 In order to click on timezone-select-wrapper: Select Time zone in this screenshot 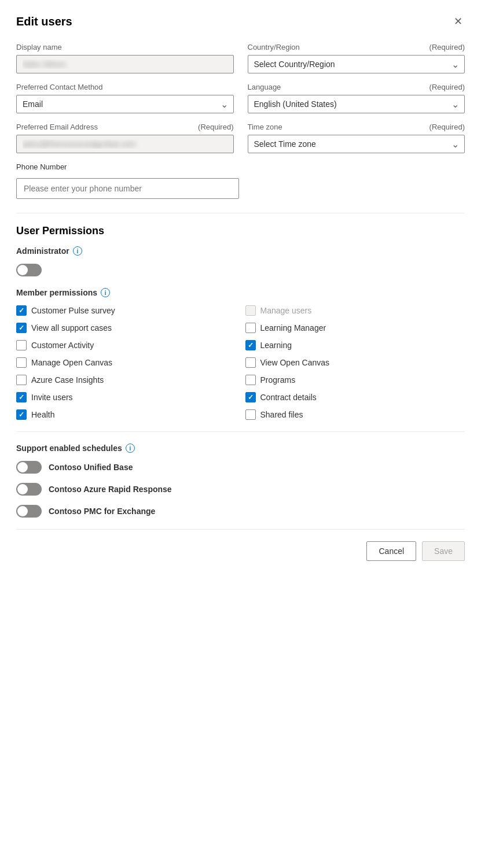, I will do `click(357, 144)`.